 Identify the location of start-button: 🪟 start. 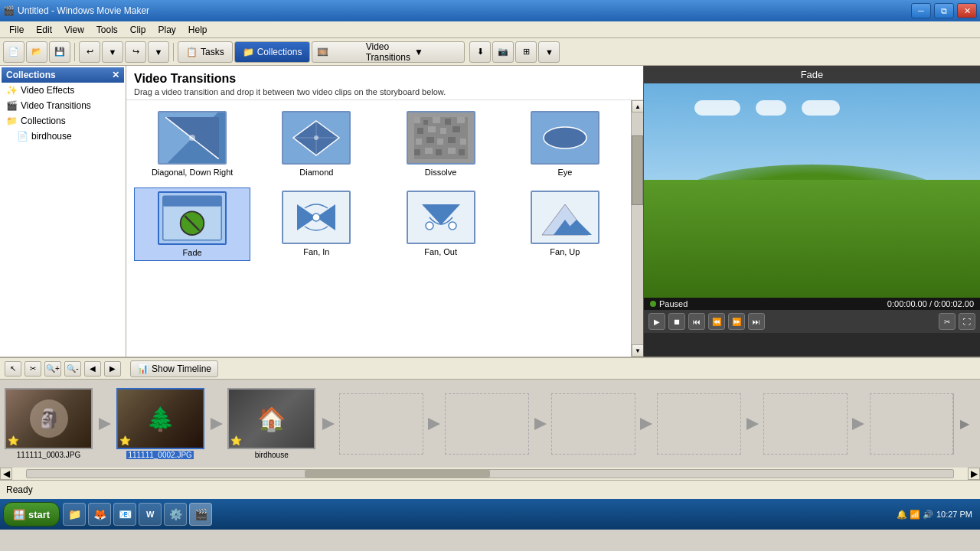
(31, 514).